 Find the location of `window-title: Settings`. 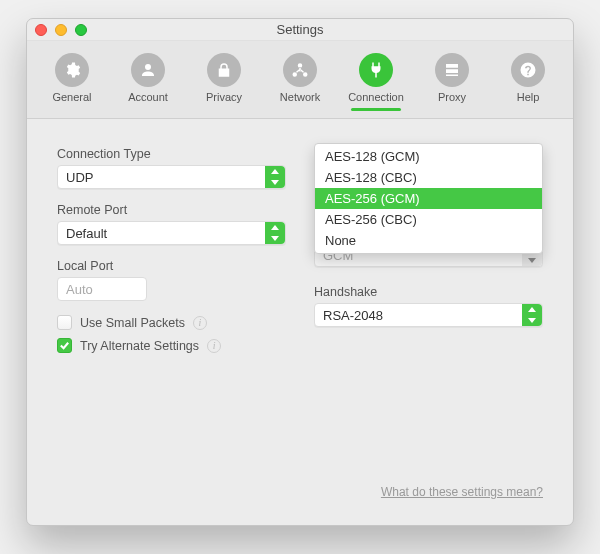

window-title: Settings is located at coordinates (300, 30).